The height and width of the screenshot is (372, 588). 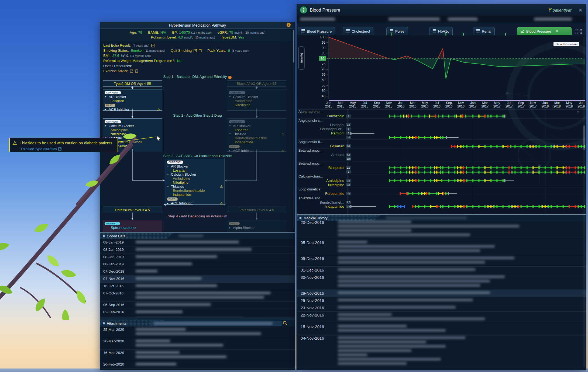 I want to click on list-item: 30-Nov-2016, so click(x=441, y=282).